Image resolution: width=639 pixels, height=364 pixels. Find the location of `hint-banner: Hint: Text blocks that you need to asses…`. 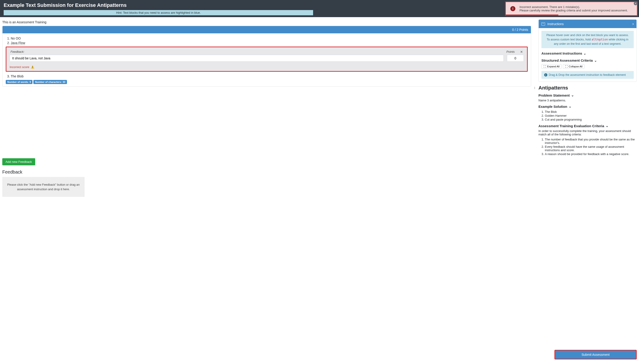

hint-banner: Hint: Text blocks that you need to asses… is located at coordinates (158, 12).